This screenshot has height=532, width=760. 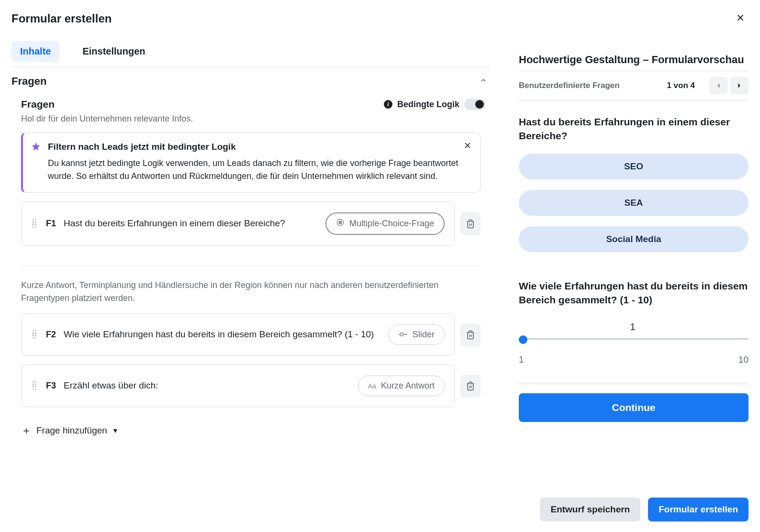 What do you see at coordinates (35, 52) in the screenshot?
I see `tab-contents: Inhalte` at bounding box center [35, 52].